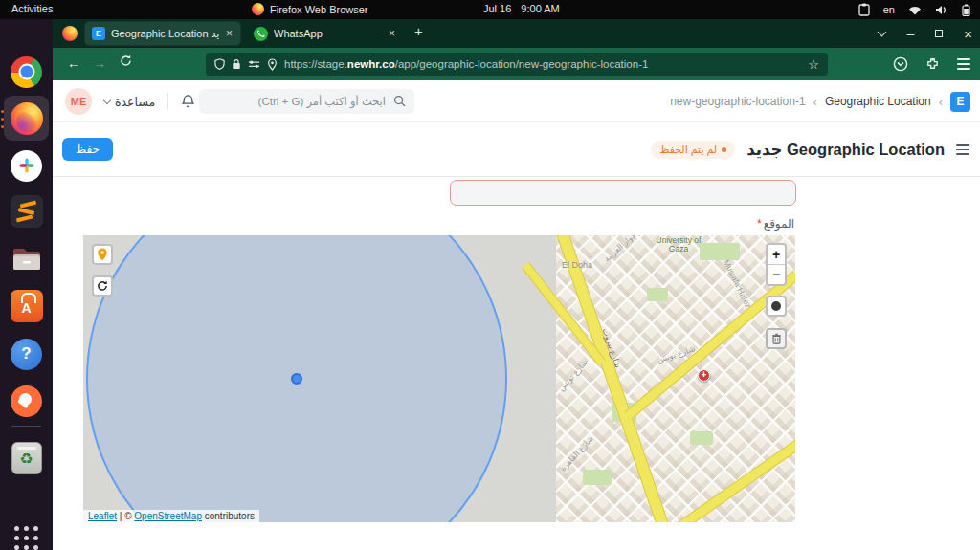 The height and width of the screenshot is (550, 980). Describe the element at coordinates (572, 375) in the screenshot. I see `map-label-street: شارع تونس` at that location.